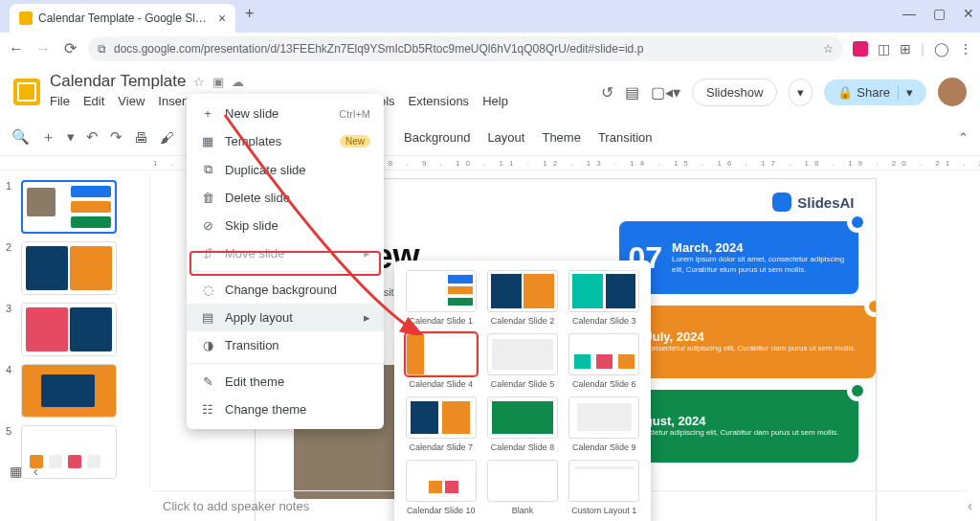 The width and height of the screenshot is (980, 521). What do you see at coordinates (952, 92) in the screenshot?
I see `account-avatar` at bounding box center [952, 92].